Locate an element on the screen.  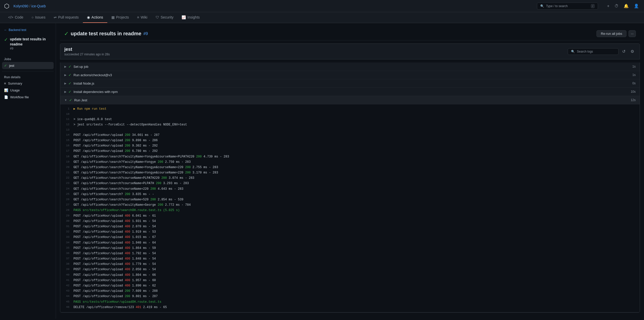
log-line-number: 29 is located at coordinates (69, 216).